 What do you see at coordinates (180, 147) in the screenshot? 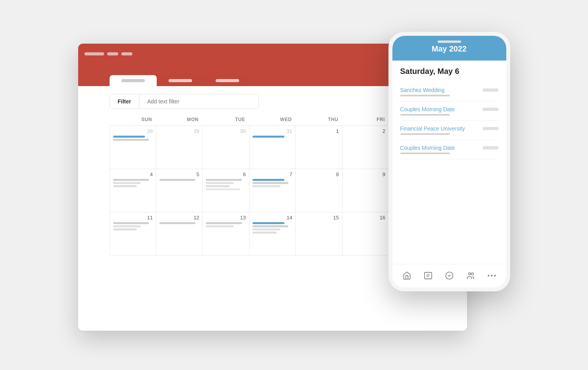
I see `cal-cell-29: 29` at bounding box center [180, 147].